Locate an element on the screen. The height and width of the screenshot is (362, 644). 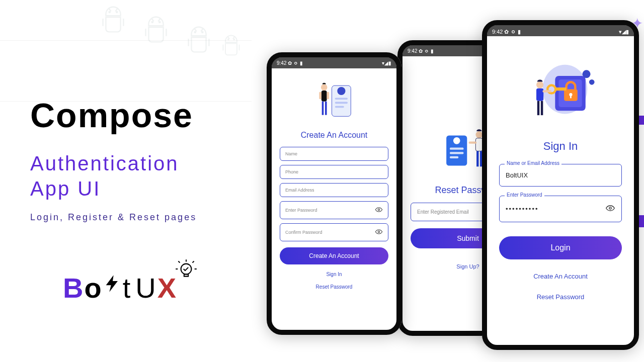
create-account-button: Create An Account is located at coordinates (334, 256).